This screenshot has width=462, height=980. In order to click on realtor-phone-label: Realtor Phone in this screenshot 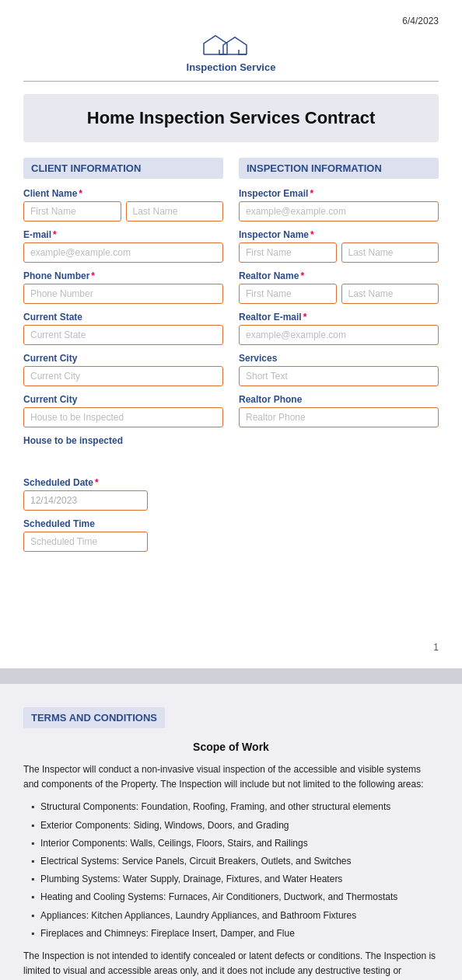, I will do `click(339, 399)`.